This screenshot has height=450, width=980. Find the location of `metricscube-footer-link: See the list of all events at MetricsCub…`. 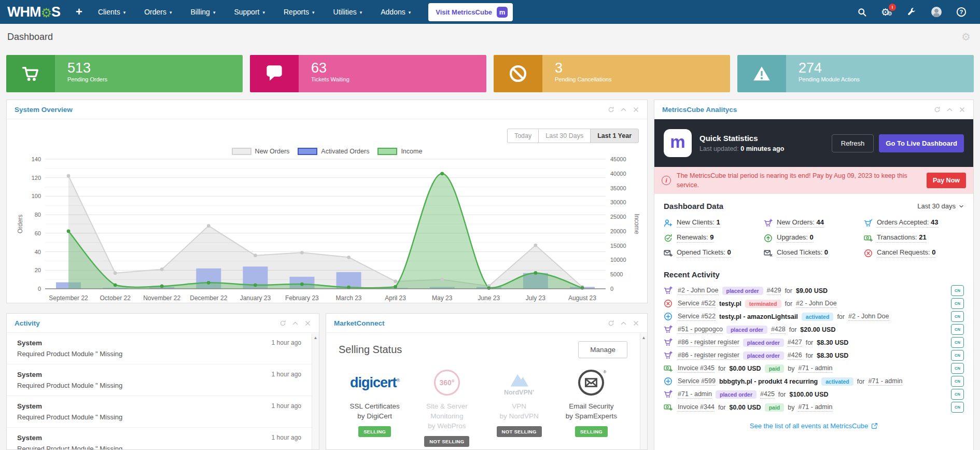

metricscube-footer-link: See the list of all events at MetricsCub… is located at coordinates (814, 426).